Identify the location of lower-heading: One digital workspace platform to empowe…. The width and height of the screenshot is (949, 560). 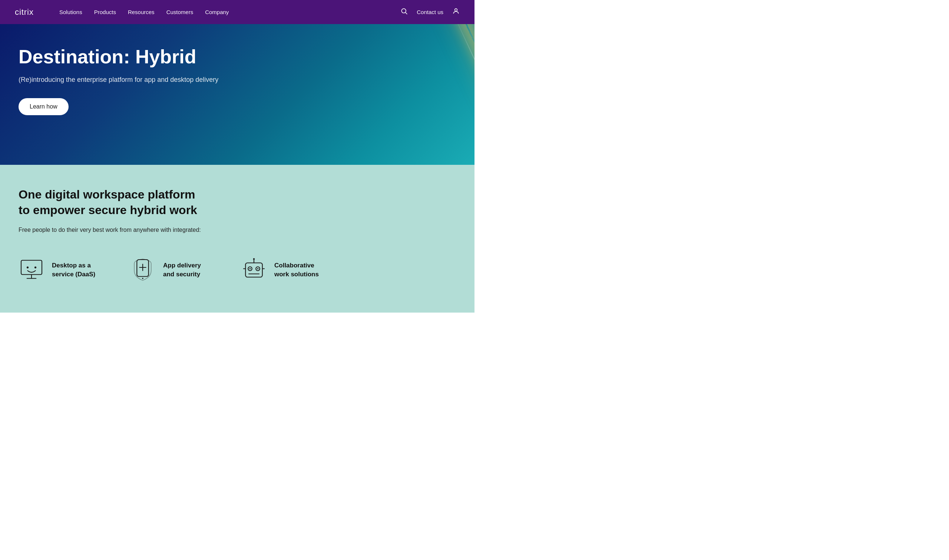
(111, 202).